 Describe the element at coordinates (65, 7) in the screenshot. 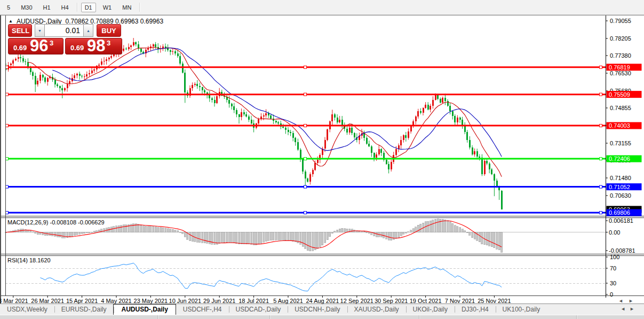

I see `timeframe-button-H4: H4` at that location.